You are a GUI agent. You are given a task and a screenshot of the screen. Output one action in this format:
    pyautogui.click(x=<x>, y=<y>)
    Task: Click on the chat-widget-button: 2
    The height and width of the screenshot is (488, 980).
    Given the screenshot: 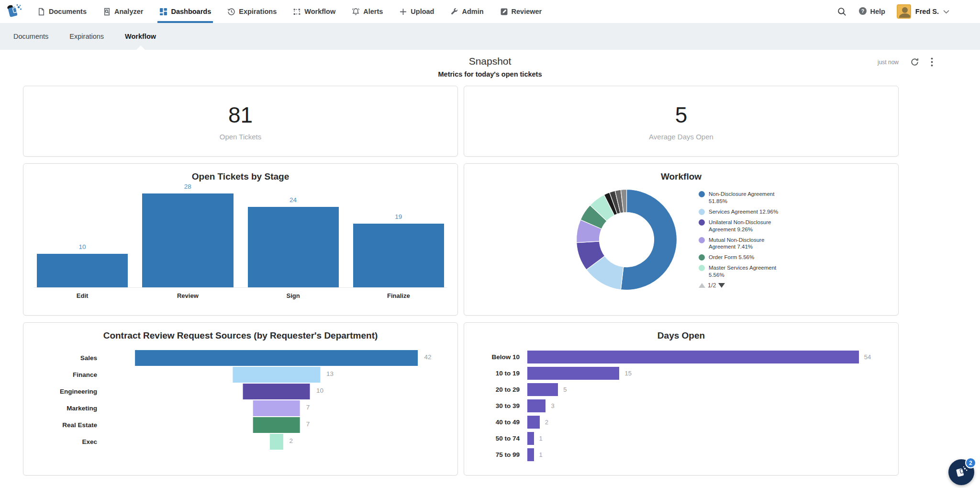 What is the action you would take?
    pyautogui.click(x=961, y=472)
    